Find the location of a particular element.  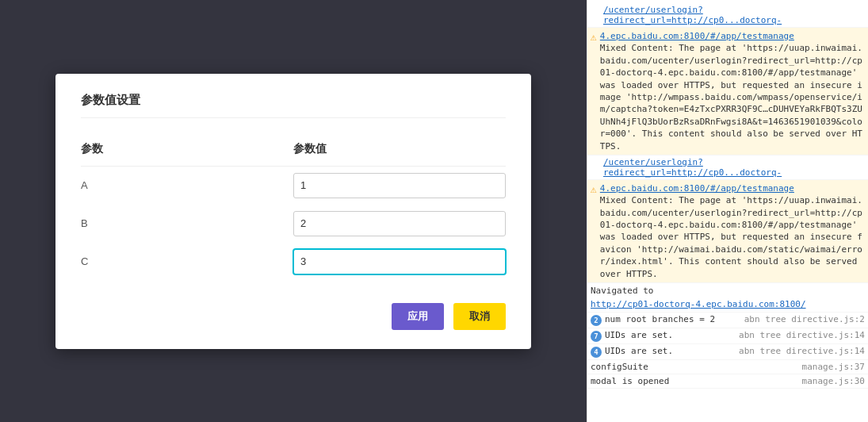

console-badge: 4 is located at coordinates (596, 352).